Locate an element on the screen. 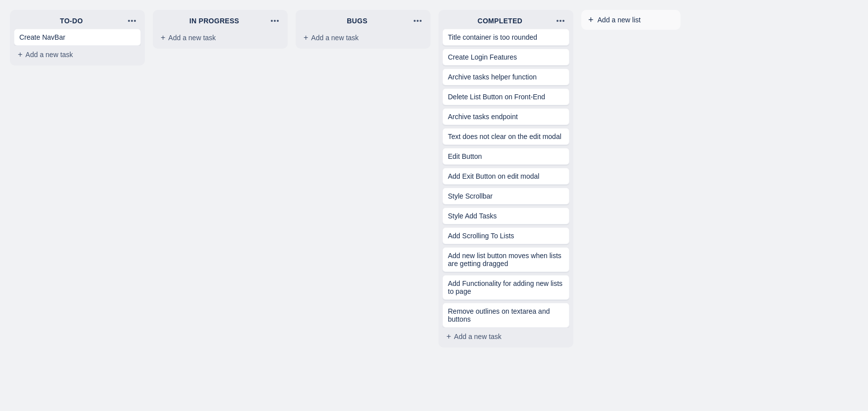 The width and height of the screenshot is (868, 411). list-completed: COMPLETEDTitle container is too roundedC… is located at coordinates (506, 179).